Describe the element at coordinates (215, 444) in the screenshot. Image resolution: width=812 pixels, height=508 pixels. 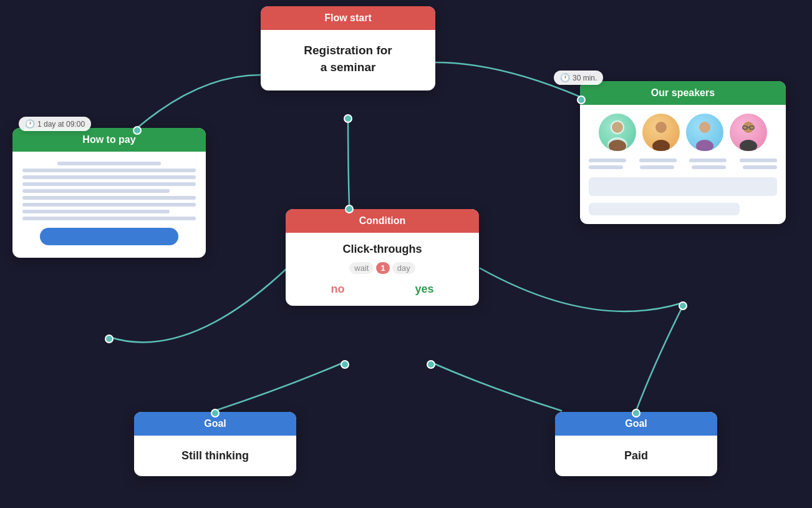
I see `goal-left-node: Goal Still thinking` at that location.